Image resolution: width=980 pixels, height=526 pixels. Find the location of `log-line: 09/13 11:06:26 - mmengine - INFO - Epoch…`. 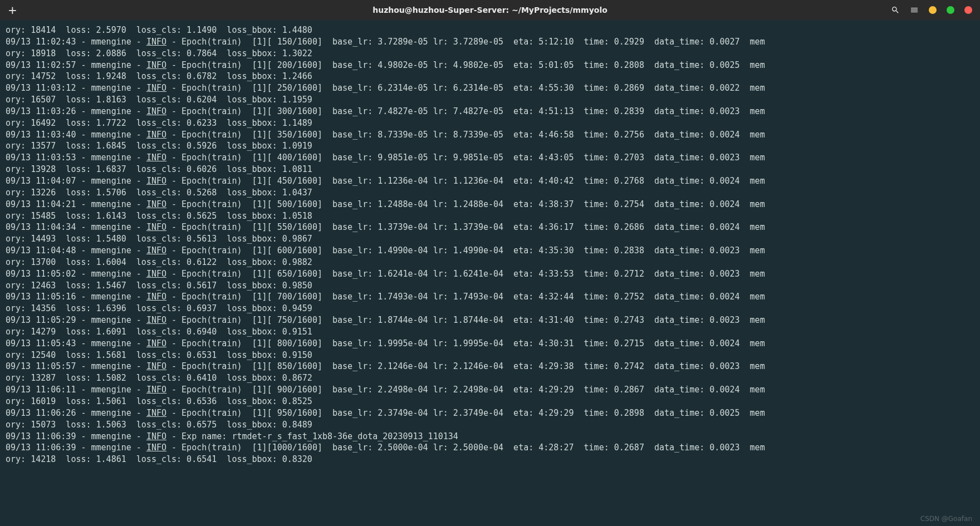

log-line: 09/13 11:06:26 - mmengine - INFO - Epoch… is located at coordinates (490, 413).